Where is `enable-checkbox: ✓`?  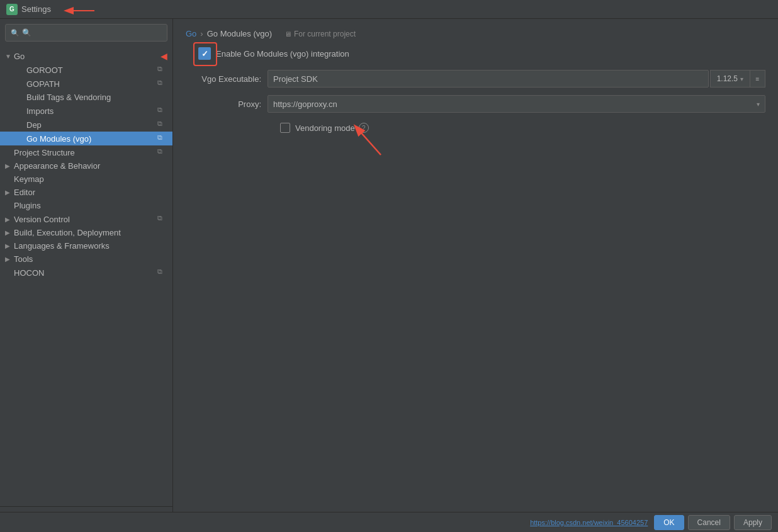 enable-checkbox: ✓ is located at coordinates (205, 54).